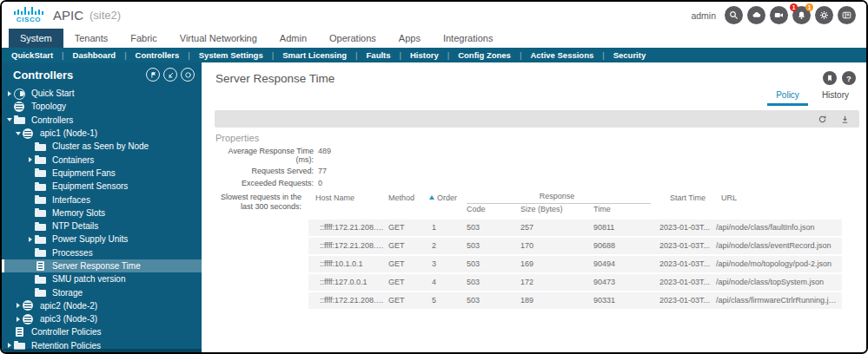  I want to click on table-toolbar, so click(537, 119).